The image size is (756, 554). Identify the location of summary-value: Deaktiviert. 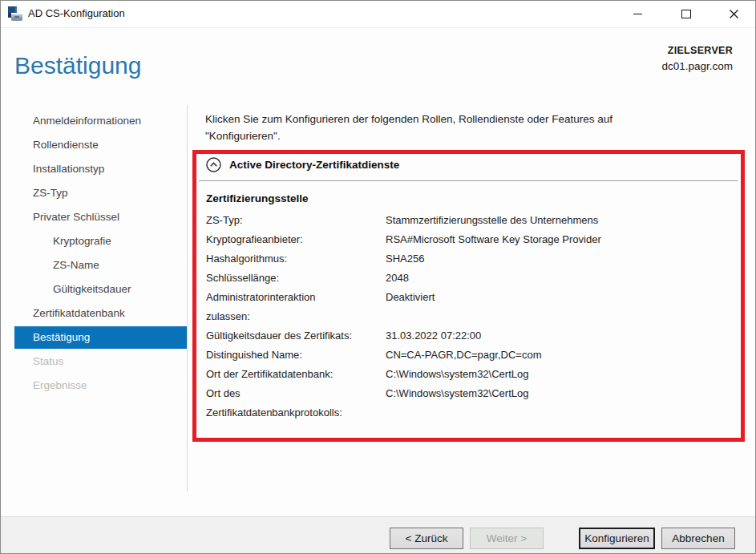
(562, 297).